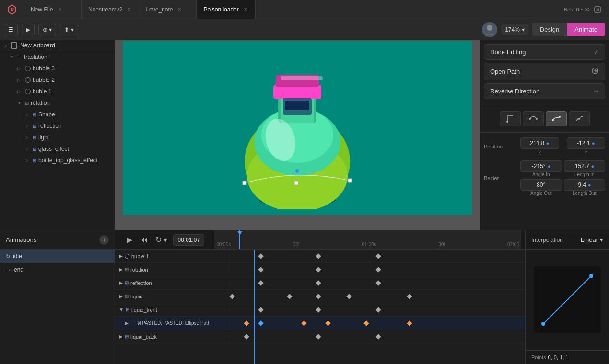  What do you see at coordinates (541, 185) in the screenshot?
I see `angle-out-value: 80°` at bounding box center [541, 185].